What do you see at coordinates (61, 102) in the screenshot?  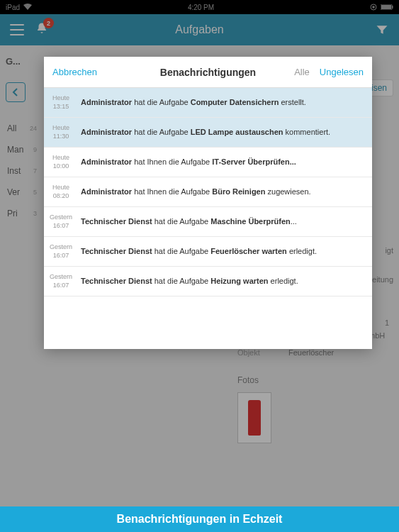 I see `notification-time: Heute13:15` at bounding box center [61, 102].